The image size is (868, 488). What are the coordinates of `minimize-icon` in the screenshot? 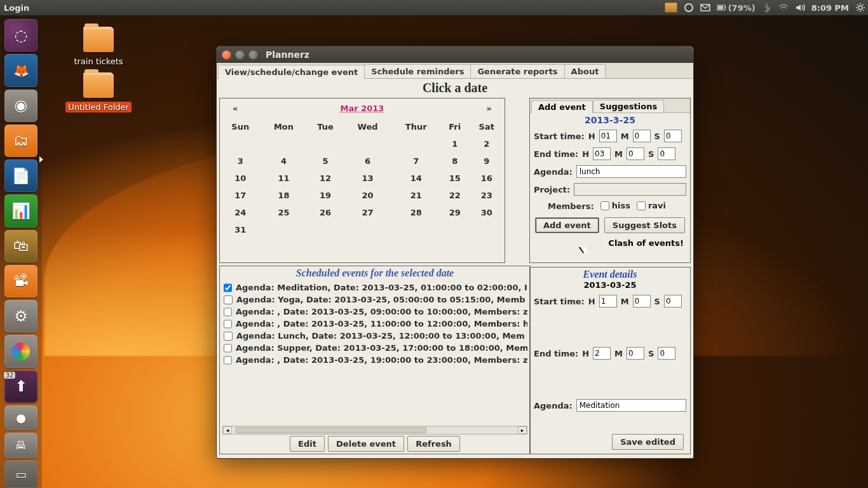 It's located at (240, 55).